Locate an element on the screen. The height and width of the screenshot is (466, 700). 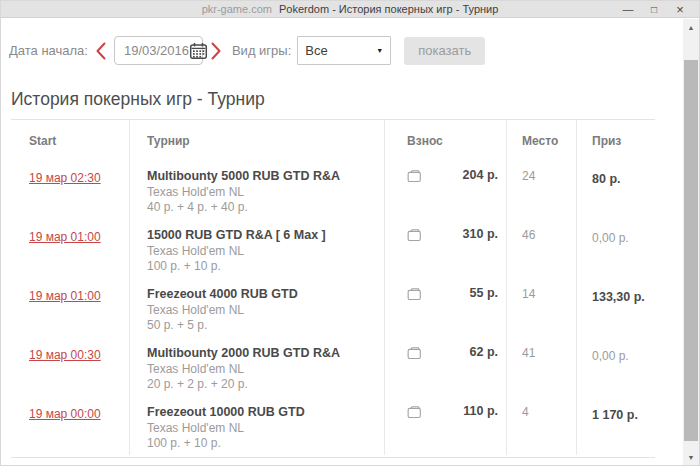
start-date-input: 19/03/2016 is located at coordinates (158, 50).